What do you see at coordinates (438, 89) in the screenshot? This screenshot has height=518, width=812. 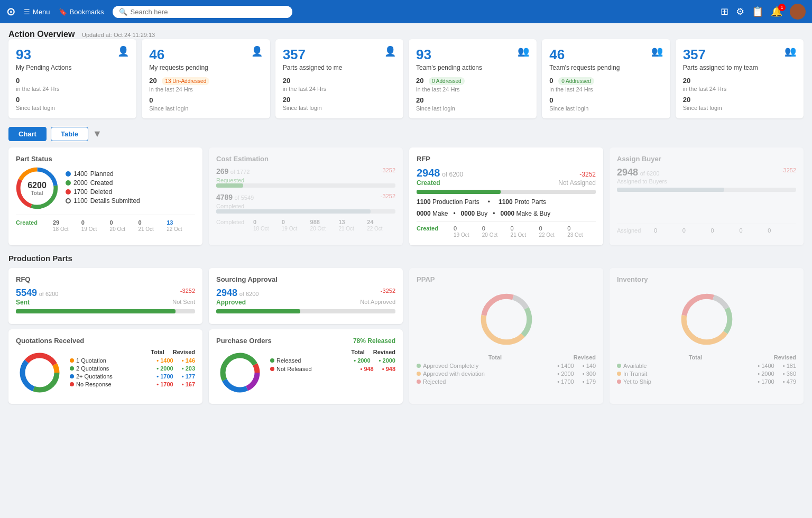 I see `card-stat1-label-3: in the last 24 Hrs` at bounding box center [438, 89].